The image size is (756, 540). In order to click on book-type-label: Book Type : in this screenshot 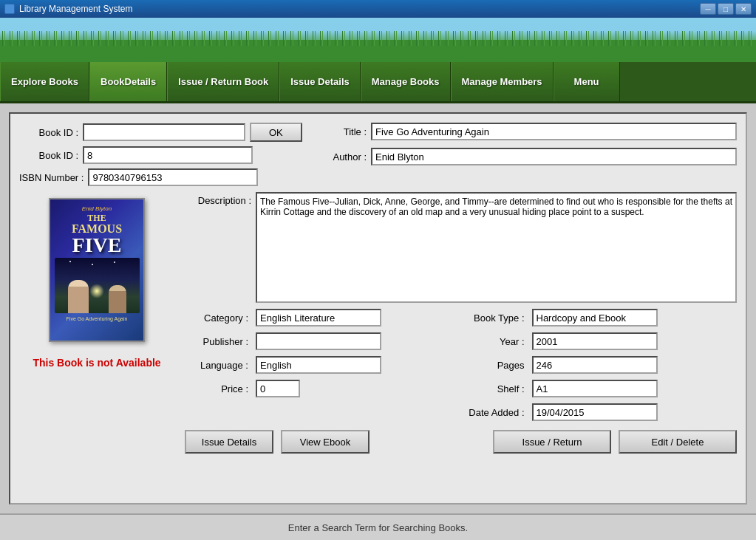, I will do `click(494, 318)`.